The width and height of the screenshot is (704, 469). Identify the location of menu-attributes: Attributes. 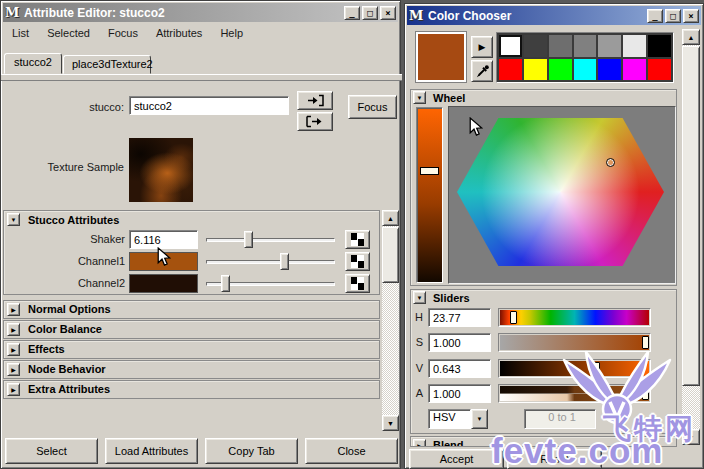
(179, 33).